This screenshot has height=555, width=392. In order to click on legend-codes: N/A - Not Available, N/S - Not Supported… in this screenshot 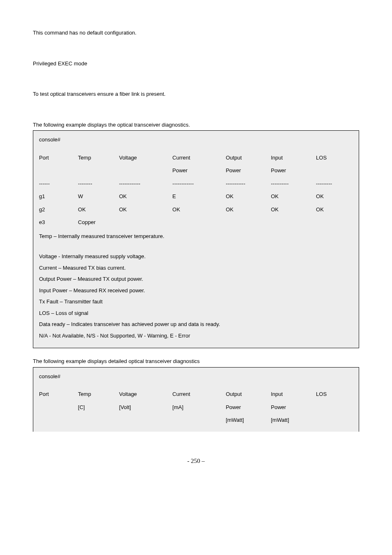, I will do `click(196, 336)`.